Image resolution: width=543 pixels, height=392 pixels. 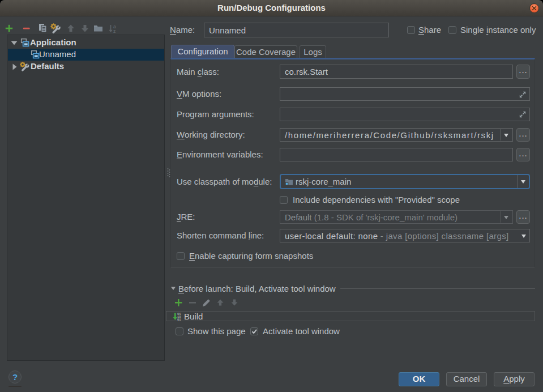 I want to click on svg-text: 01, so click(x=179, y=319).